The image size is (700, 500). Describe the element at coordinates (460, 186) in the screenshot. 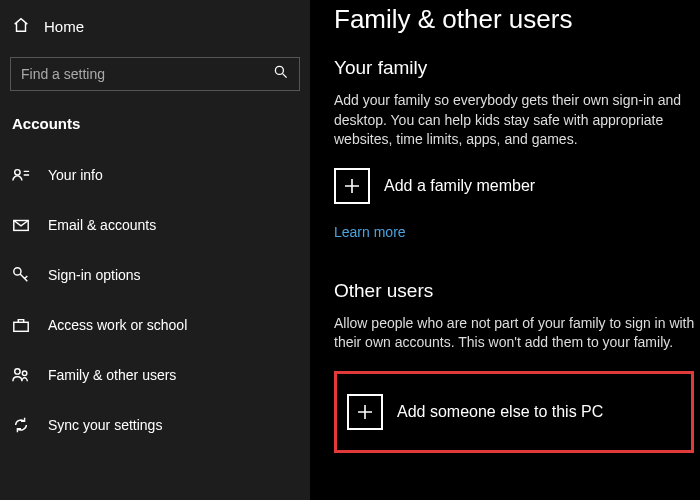

I see `add-family-label: Add a family member` at that location.